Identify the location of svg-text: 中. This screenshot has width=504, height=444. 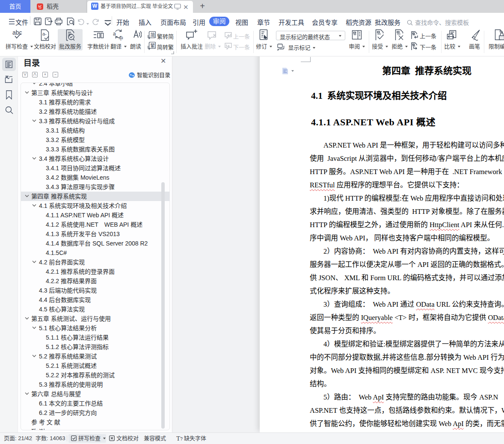
(121, 38).